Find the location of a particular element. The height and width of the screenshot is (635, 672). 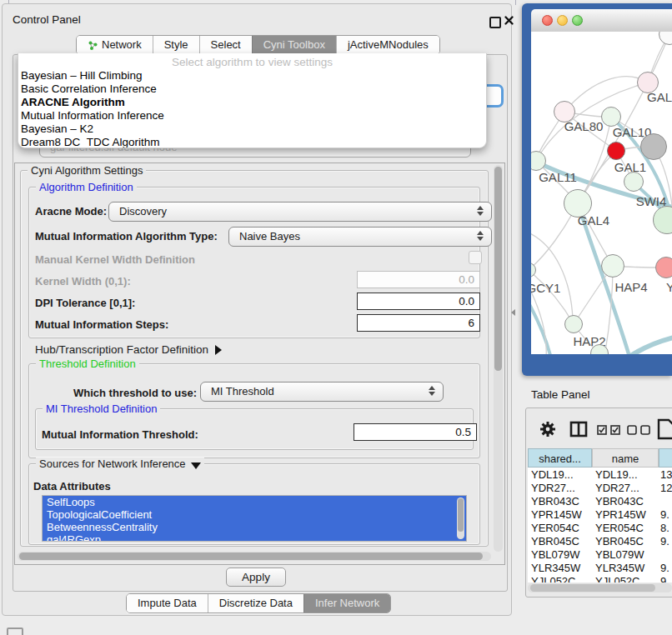

table-row: YLR345W YLR345W 9. is located at coordinates (336, 568).